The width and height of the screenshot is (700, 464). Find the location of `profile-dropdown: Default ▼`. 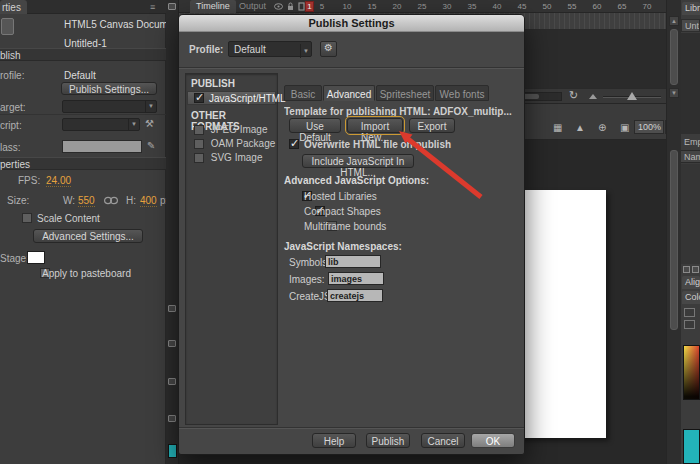

profile-dropdown: Default ▼ is located at coordinates (270, 49).